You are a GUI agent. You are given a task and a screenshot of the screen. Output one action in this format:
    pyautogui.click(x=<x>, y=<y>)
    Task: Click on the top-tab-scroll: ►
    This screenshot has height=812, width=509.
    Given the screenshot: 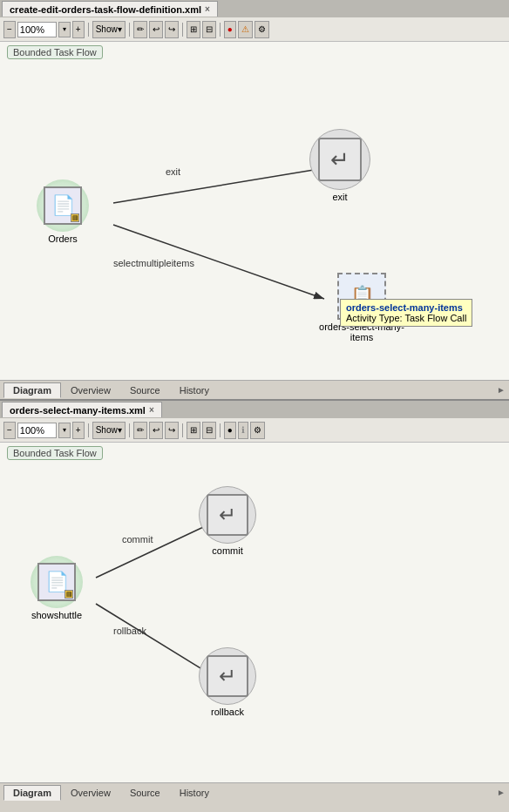 What is the action you would take?
    pyautogui.click(x=501, y=390)
    